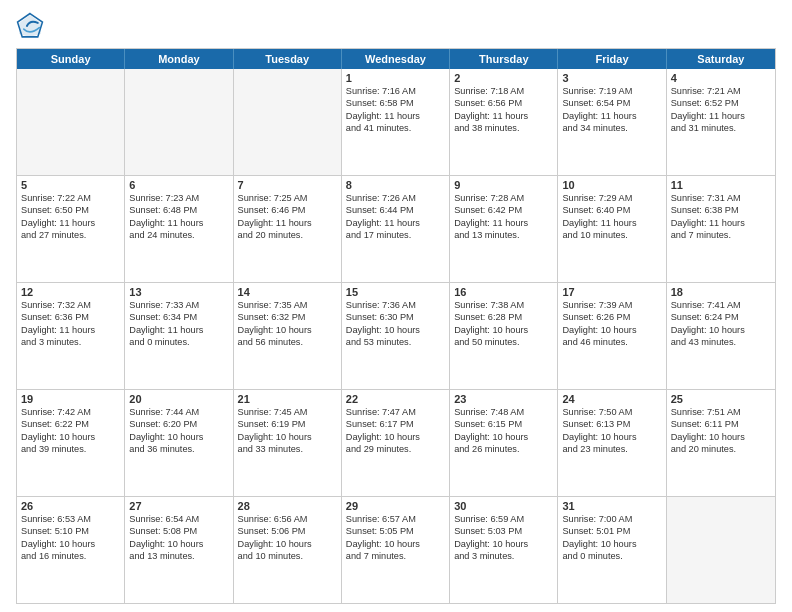  Describe the element at coordinates (178, 531) in the screenshot. I see `cell-line: Sunset: 5:08 PM` at that location.